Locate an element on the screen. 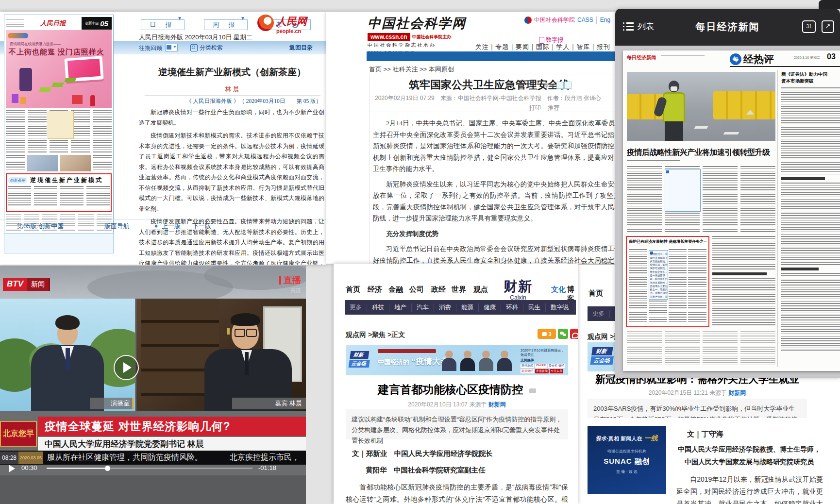 The width and height of the screenshot is (840, 504). caption-bar-sub: 中国人民大学应用经济学院党委副书记 林晨 is located at coordinates (172, 444).